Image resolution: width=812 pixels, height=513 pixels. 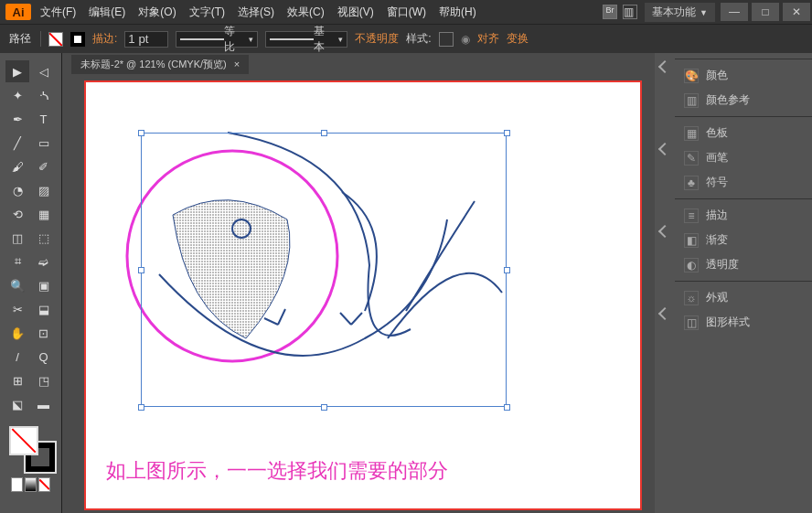 What do you see at coordinates (26, 38) in the screenshot?
I see `selection-type-label: 路径` at bounding box center [26, 38].